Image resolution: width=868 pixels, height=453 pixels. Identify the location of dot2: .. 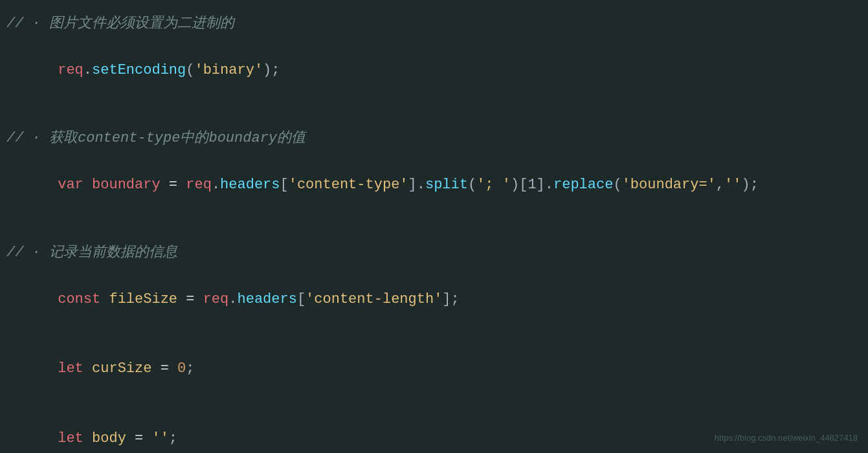
(216, 185).